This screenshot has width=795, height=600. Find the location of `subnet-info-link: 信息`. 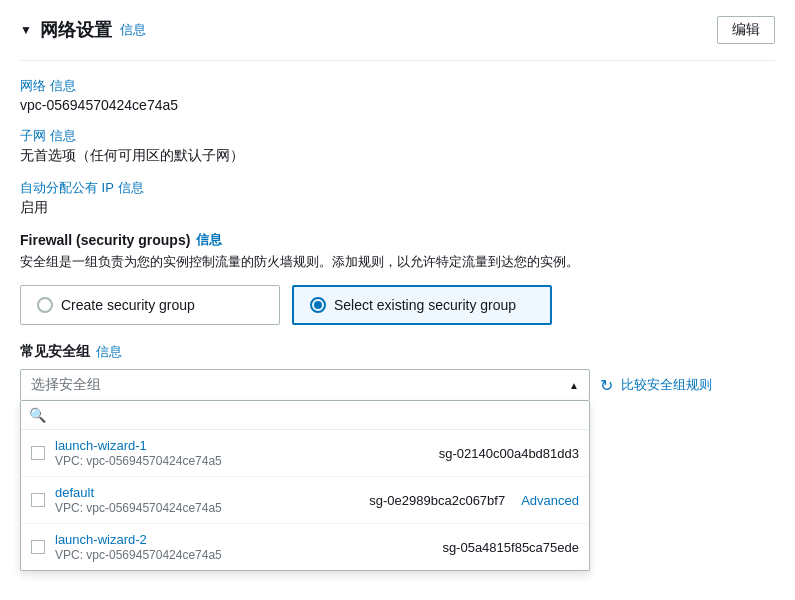

subnet-info-link: 信息 is located at coordinates (63, 136).